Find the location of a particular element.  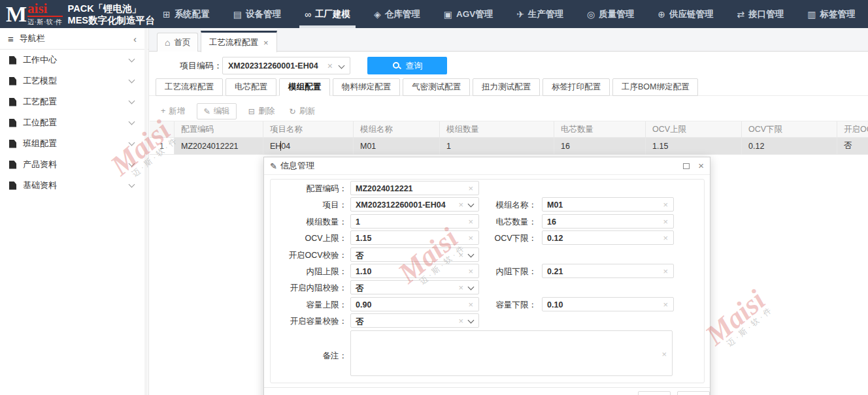

column-header: 模组名称 is located at coordinates (397, 129).